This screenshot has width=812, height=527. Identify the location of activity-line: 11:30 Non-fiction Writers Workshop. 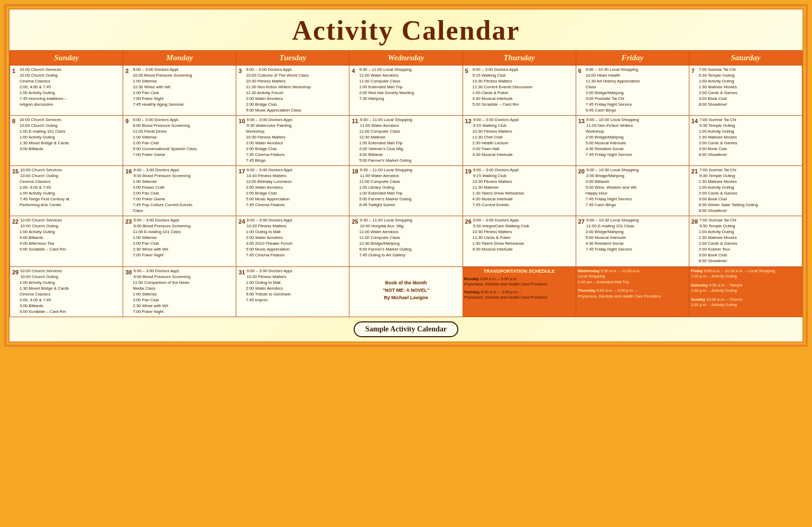
(296, 88).